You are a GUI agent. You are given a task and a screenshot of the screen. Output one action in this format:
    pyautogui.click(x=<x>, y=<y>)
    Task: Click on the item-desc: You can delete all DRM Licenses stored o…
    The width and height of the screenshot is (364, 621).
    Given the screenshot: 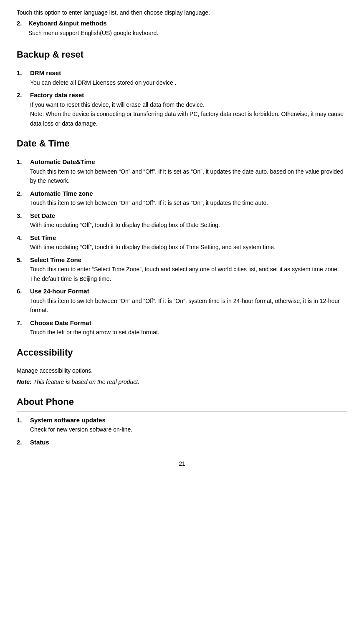 What is the action you would take?
    pyautogui.click(x=103, y=83)
    